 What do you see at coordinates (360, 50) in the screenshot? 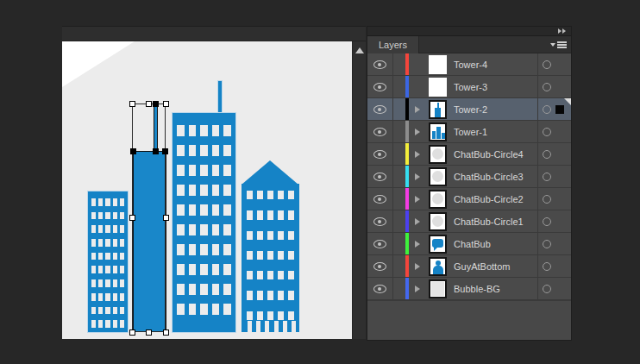
I see `scrollbar-up-arrow-icon` at bounding box center [360, 50].